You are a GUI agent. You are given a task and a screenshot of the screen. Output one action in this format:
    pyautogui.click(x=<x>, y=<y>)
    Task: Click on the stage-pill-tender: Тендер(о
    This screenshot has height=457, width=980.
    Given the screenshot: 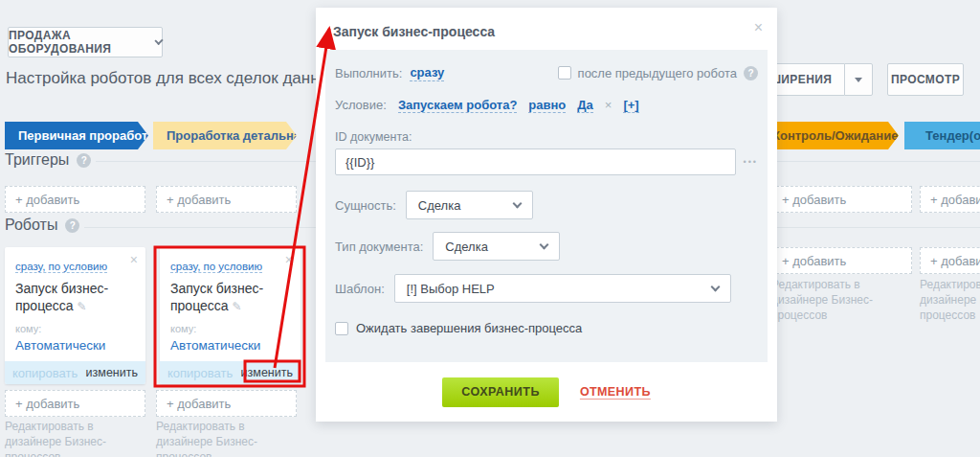 What is the action you would take?
    pyautogui.click(x=942, y=136)
    